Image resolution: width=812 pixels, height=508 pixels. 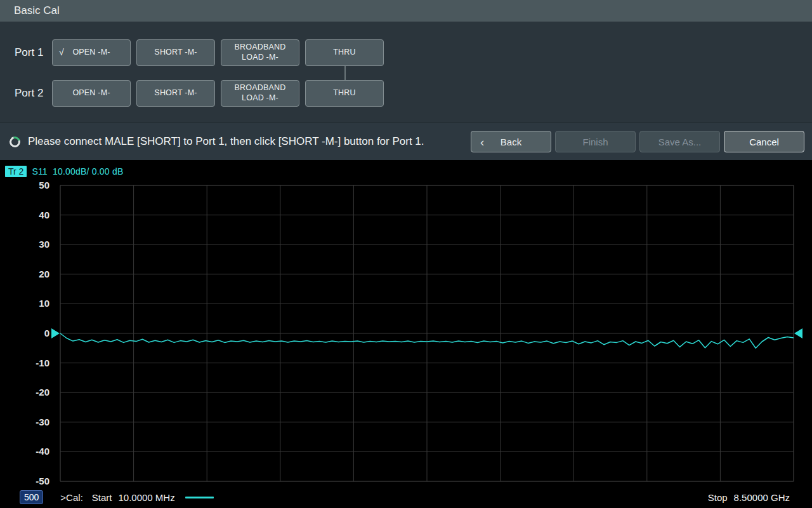 I want to click on port1-open-button: √ OPEN -M-, so click(x=91, y=53).